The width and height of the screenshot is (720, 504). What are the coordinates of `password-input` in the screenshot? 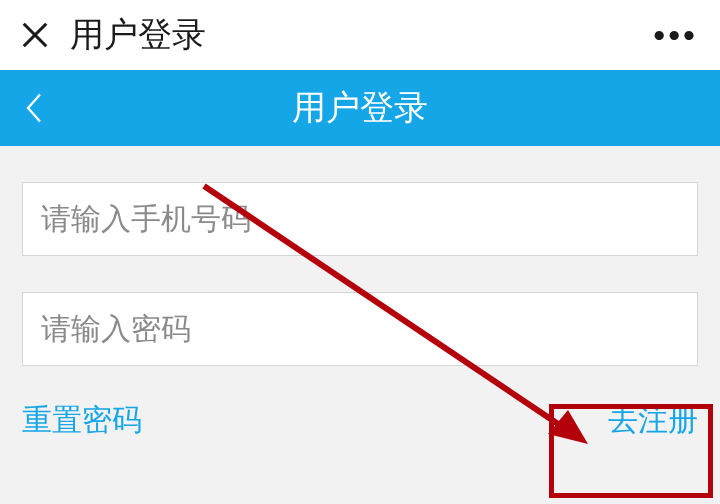 It's located at (360, 329).